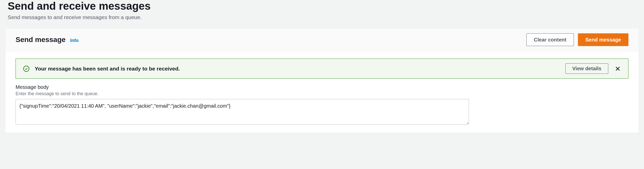 The height and width of the screenshot is (169, 644). Describe the element at coordinates (618, 69) in the screenshot. I see `close-icon` at that location.